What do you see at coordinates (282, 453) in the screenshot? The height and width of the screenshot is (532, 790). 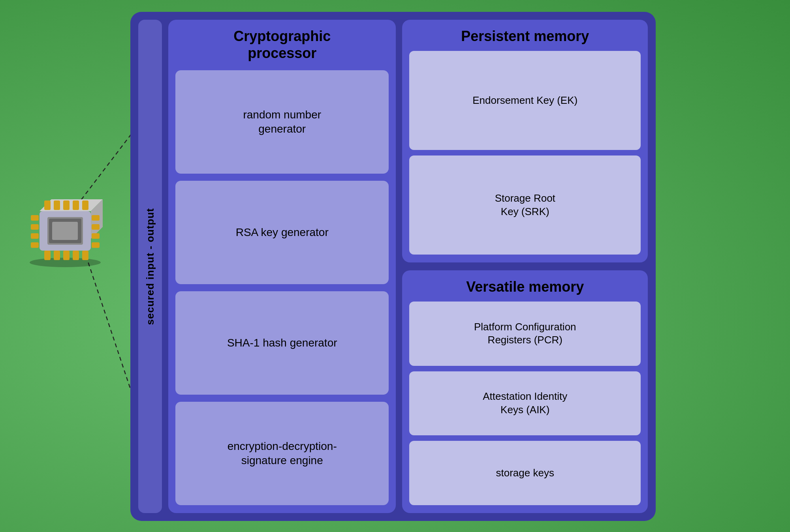 I see `crypto-box-enc: encryption-decryption-signature engine` at bounding box center [282, 453].